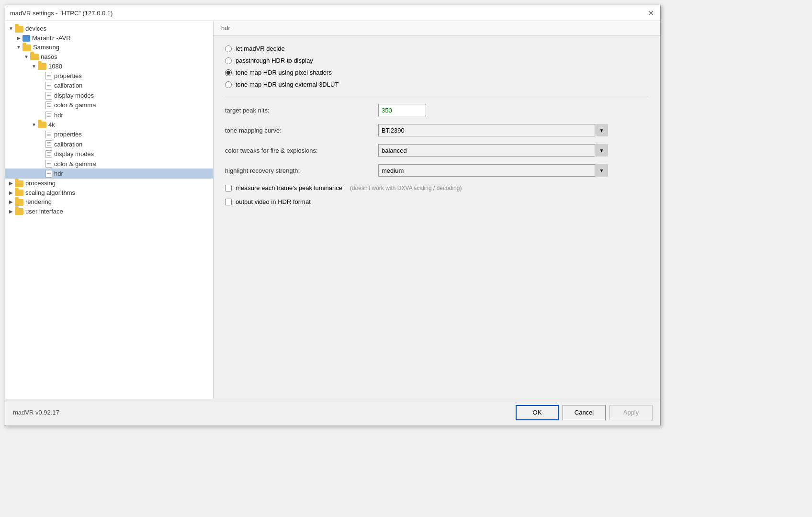  What do you see at coordinates (226, 28) in the screenshot?
I see `panel-title: hdr` at bounding box center [226, 28].